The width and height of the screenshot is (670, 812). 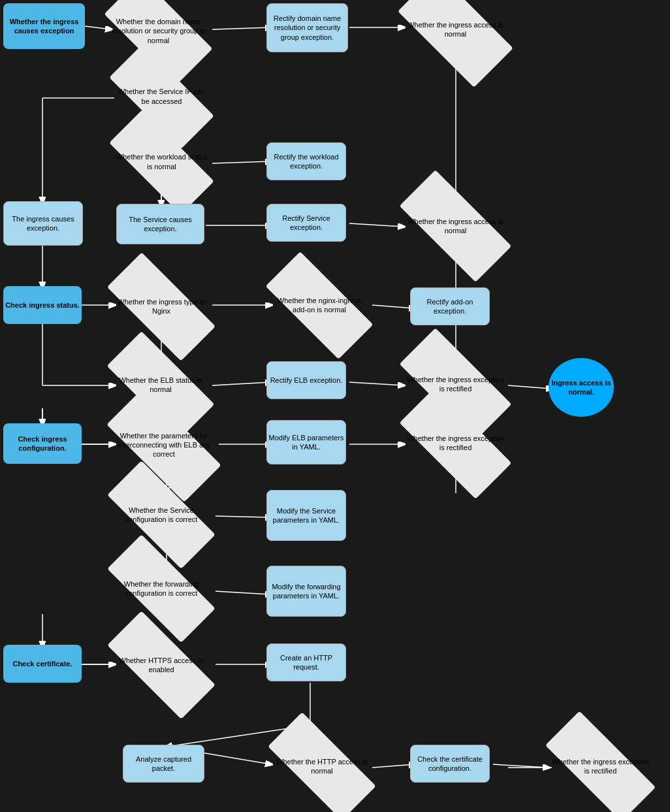 I want to click on node-rectify-addon: Rectify add-on exception., so click(x=450, y=306).